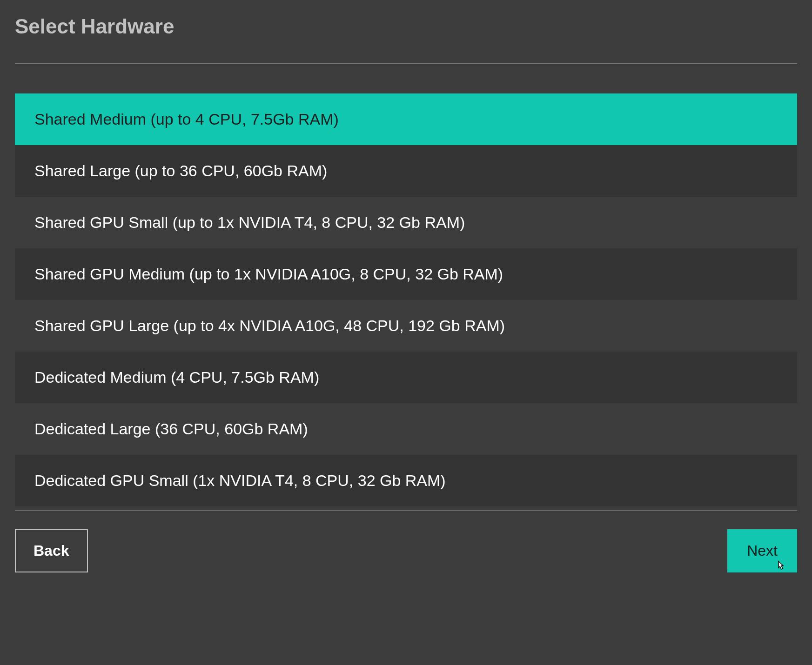 This screenshot has height=665, width=812. What do you see at coordinates (406, 481) in the screenshot?
I see `hardware-option-dedicated-gpu-small: Dedicated GPU Small (1x NVIDIA T4, 8 CPU…` at bounding box center [406, 481].